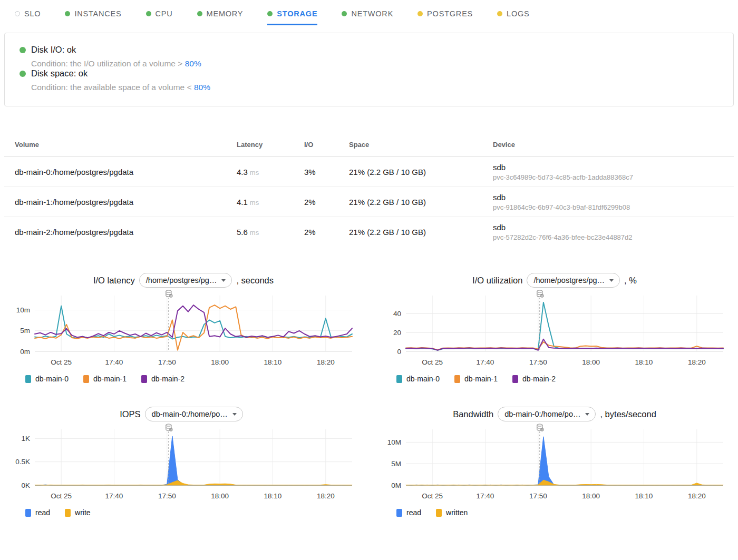 Image resolution: width=738 pixels, height=560 pixels. I want to click on cell-volume: db-main-0:/home/postgres/pgdata, so click(125, 172).